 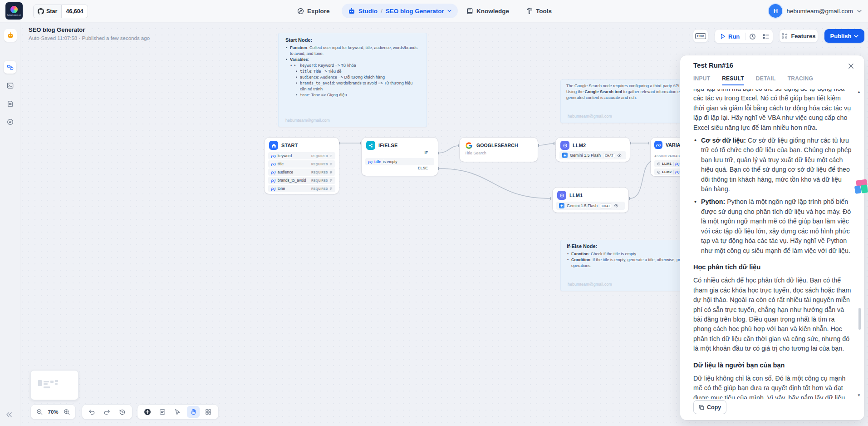 What do you see at coordinates (799, 36) in the screenshot?
I see `features-button: Features` at bounding box center [799, 36].